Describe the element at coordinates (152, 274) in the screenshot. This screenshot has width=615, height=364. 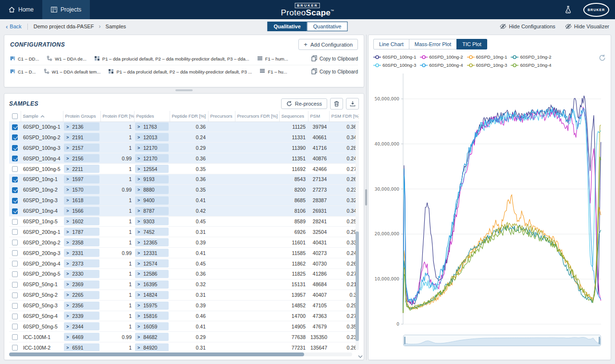
I see `cell-pep: >12586` at that location.